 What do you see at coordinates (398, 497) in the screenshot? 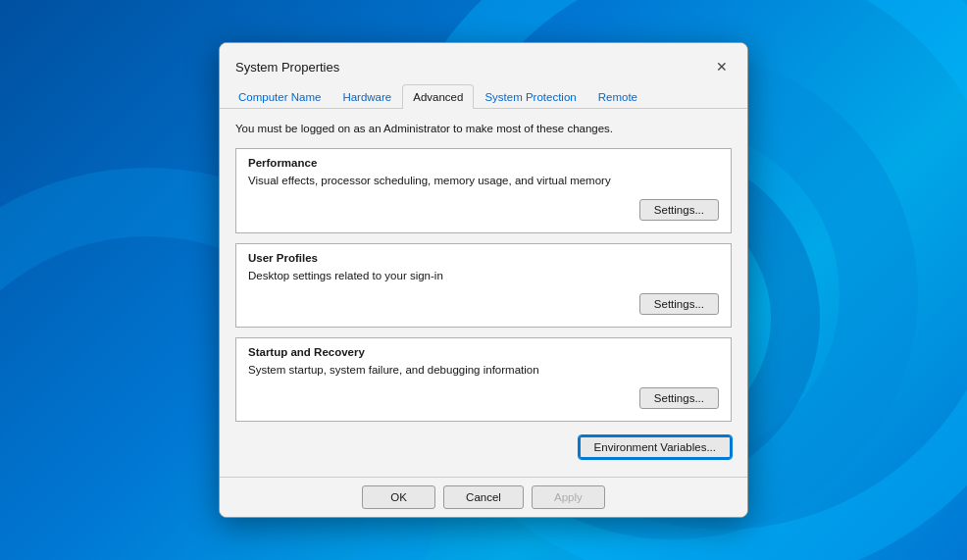
I see `ok-button: OK` at bounding box center [398, 497].